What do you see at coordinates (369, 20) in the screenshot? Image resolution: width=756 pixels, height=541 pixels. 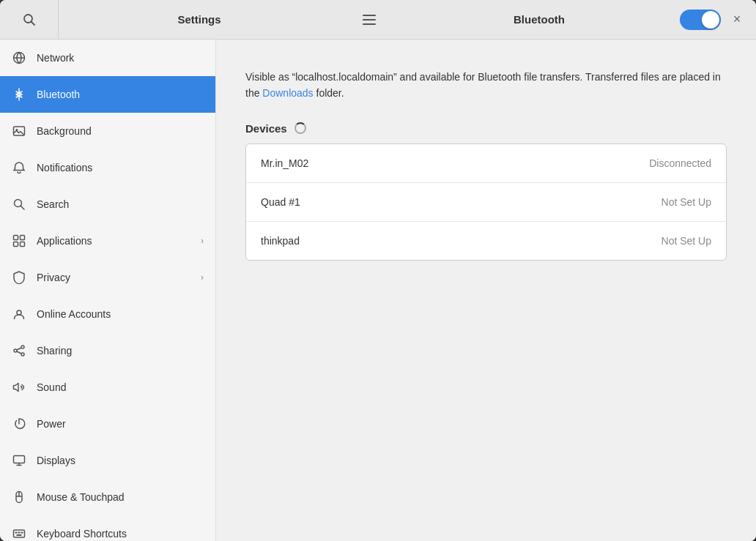 I see `titlebar-menu-area` at bounding box center [369, 20].